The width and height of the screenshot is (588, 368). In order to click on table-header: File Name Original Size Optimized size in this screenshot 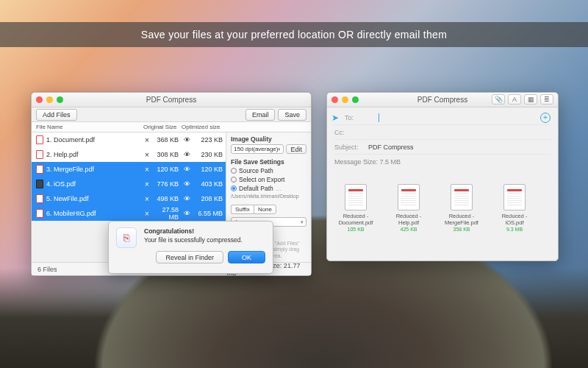, I will do `click(171, 127)`.